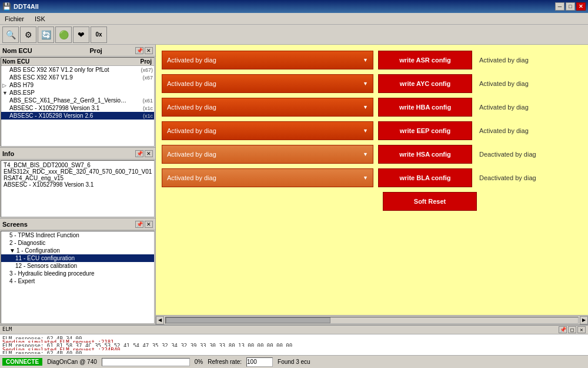 The height and width of the screenshot is (368, 588). Describe the element at coordinates (78, 277) in the screenshot. I see `screens-list: 5 - TPMS Indirect Function 2 - Diagnosti…` at that location.